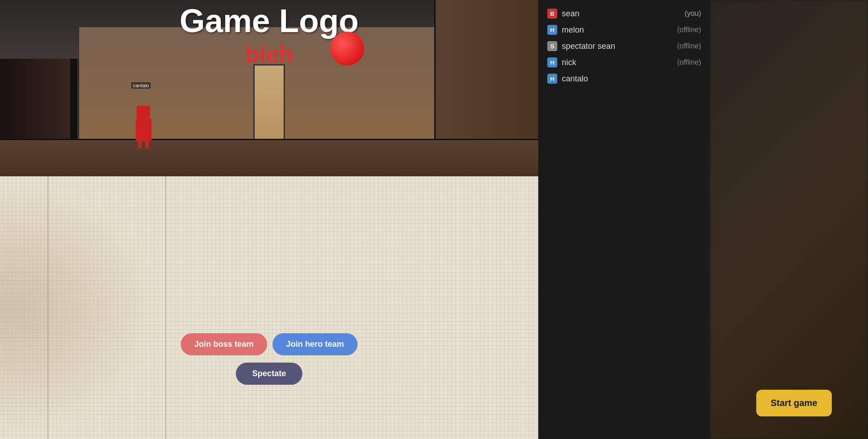  Describe the element at coordinates (624, 79) in the screenshot. I see `player-row: H cantalo` at that location.